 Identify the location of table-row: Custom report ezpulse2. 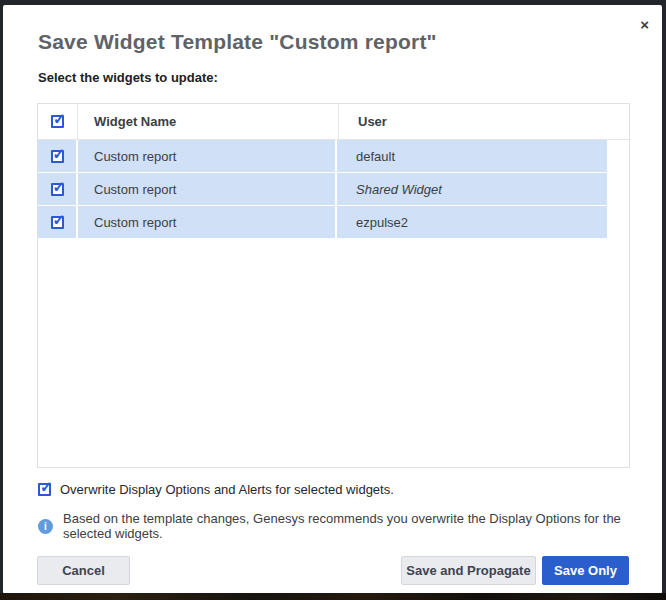
(322, 222).